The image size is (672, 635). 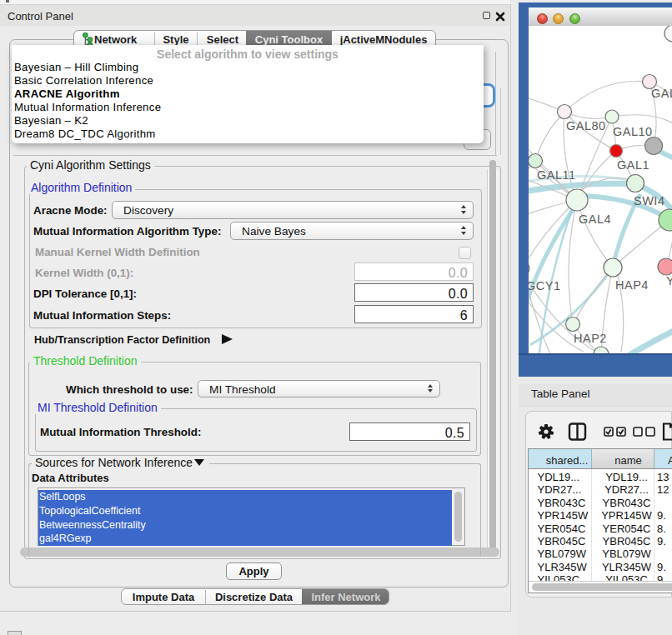 What do you see at coordinates (649, 201) in the screenshot?
I see `svg-text: SWI4` at bounding box center [649, 201].